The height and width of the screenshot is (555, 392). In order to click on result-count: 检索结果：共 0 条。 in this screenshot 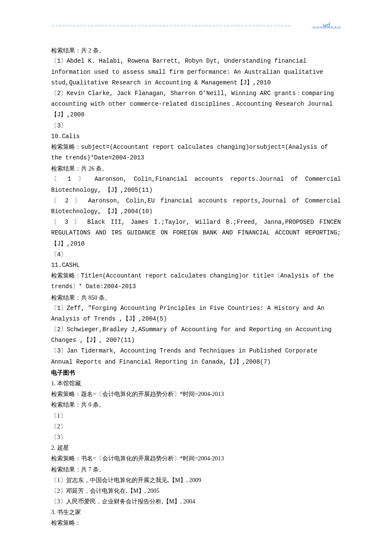, I will do `click(196, 405)`.